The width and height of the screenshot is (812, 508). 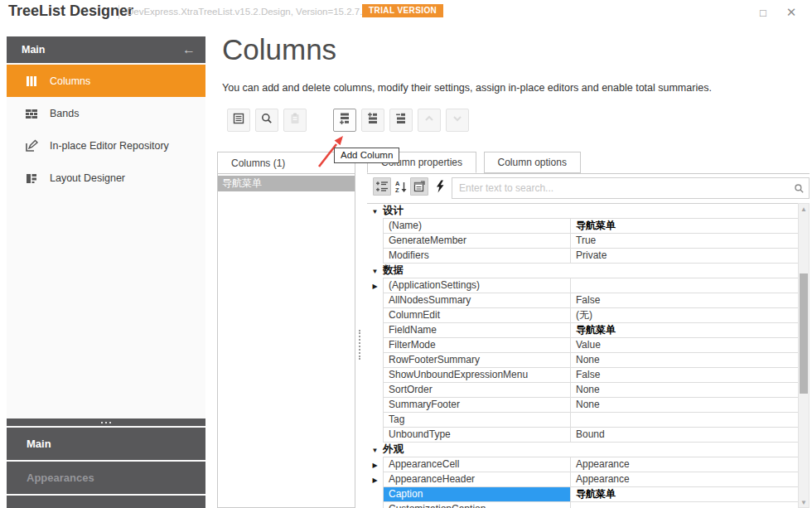 What do you see at coordinates (109, 146) in the screenshot?
I see `sidebar-item-label: In-place Editor Repository` at bounding box center [109, 146].